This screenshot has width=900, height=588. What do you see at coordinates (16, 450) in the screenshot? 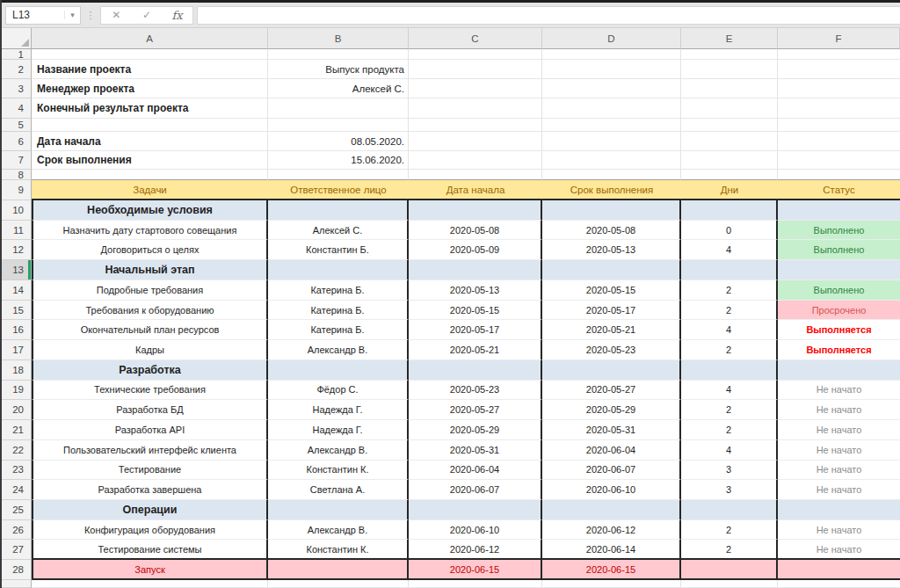
I see `row-header: 22` at bounding box center [16, 450].